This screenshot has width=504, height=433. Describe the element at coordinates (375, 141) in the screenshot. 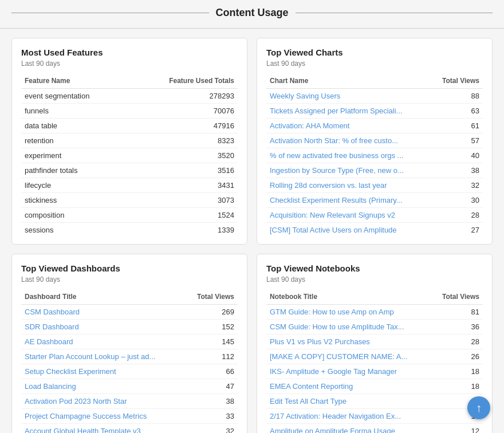

I see `table-row: Activation North Star: % of free custo..…` at that location.